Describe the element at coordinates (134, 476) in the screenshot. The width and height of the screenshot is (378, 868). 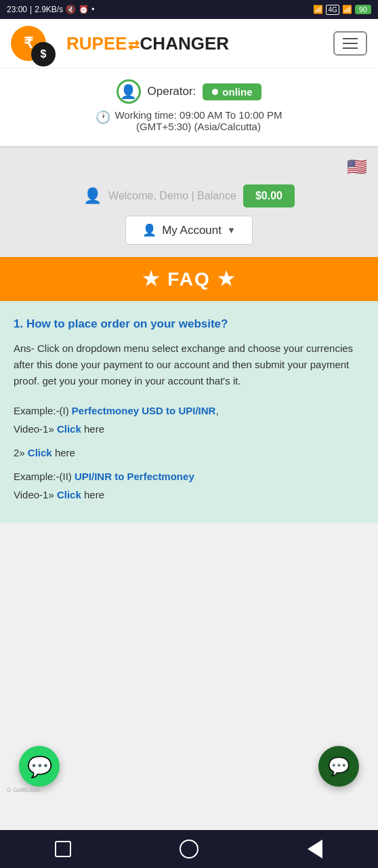
I see `upi-link: UPI/INR to Perfectmoney` at that location.